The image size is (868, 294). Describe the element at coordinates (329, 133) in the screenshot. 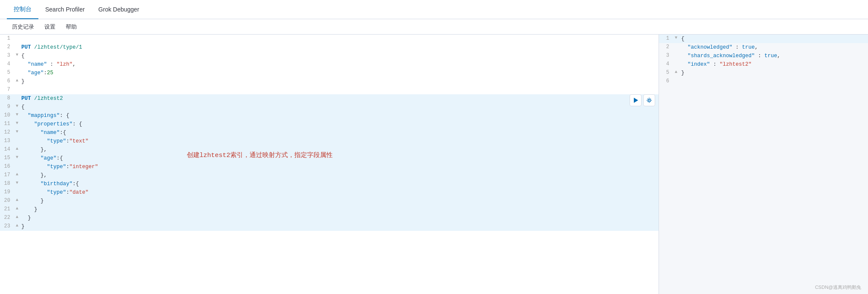

I see `editor-line-12: 12 ▼ "name":{` at that location.